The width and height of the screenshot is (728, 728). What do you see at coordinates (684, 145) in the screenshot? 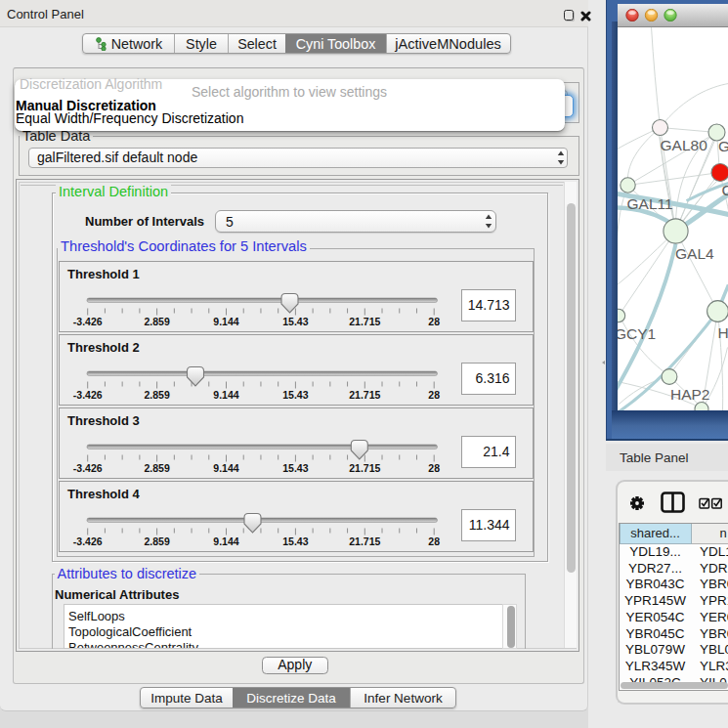
I see `svg-text: GAL80` at bounding box center [684, 145].